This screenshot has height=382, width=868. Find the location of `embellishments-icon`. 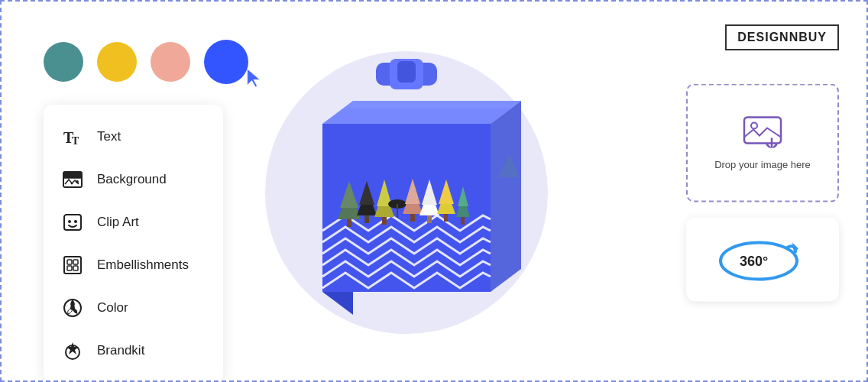

embellishments-icon is located at coordinates (73, 265).